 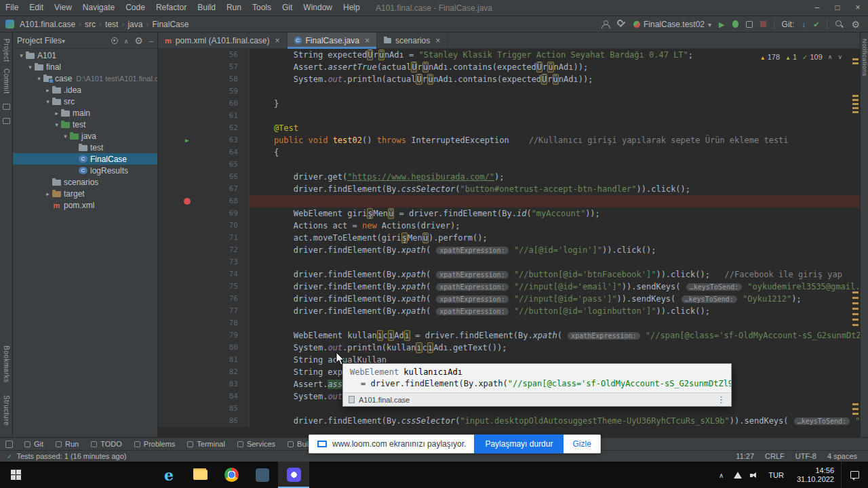 What do you see at coordinates (203, 360) in the screenshot?
I see `gutter: 81` at bounding box center [203, 360].